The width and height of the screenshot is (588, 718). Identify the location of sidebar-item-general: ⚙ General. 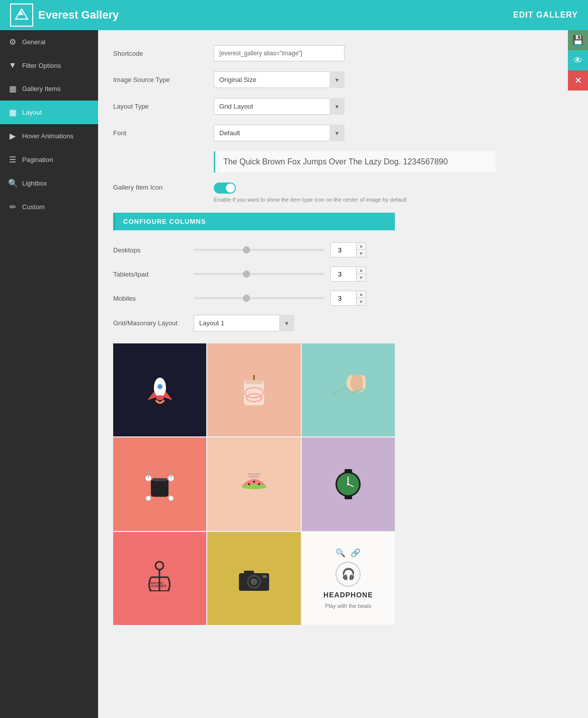
(49, 42).